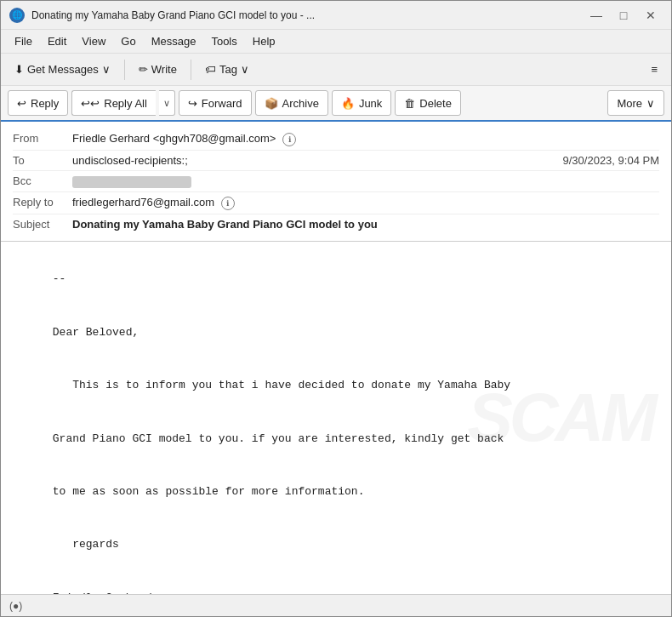  I want to click on tag-dropdown-icon: ∨, so click(245, 70).